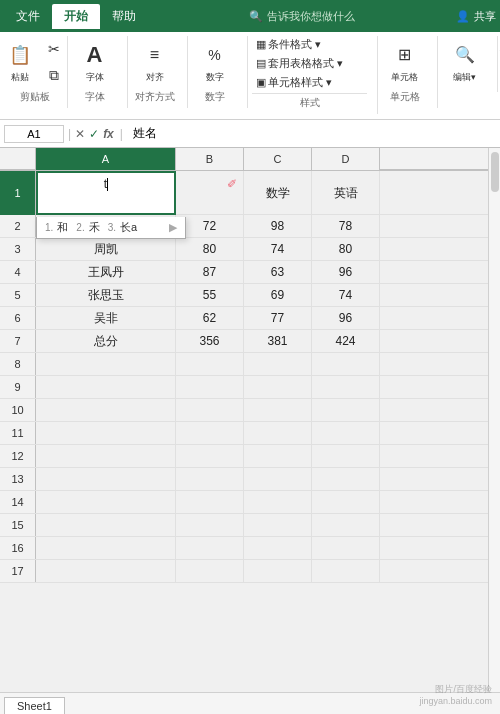 The image size is (500, 714). I want to click on cell-c16, so click(278, 548).